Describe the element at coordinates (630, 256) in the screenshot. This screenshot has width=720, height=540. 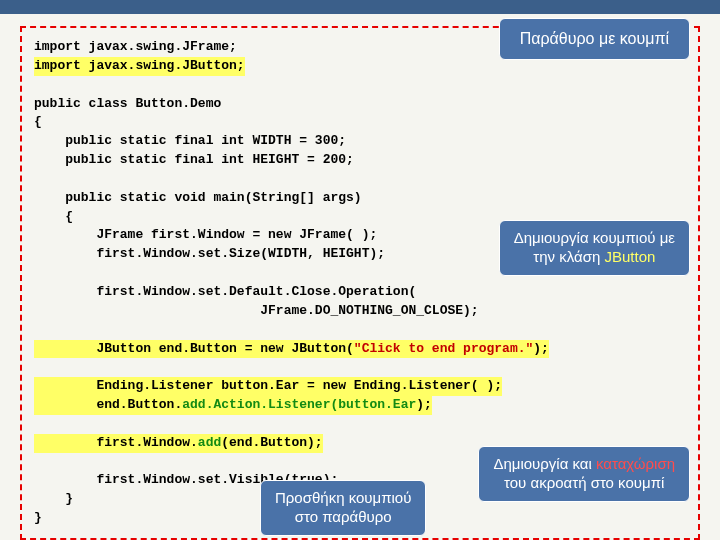
I see `callout-em: JButton` at that location.